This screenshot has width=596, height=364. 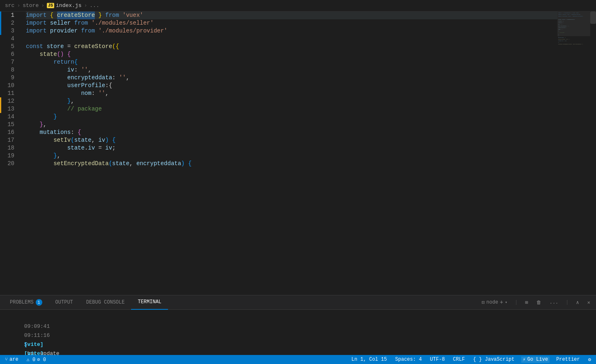 I want to click on terminal-split-btn: ⊞, so click(x=527, y=302).